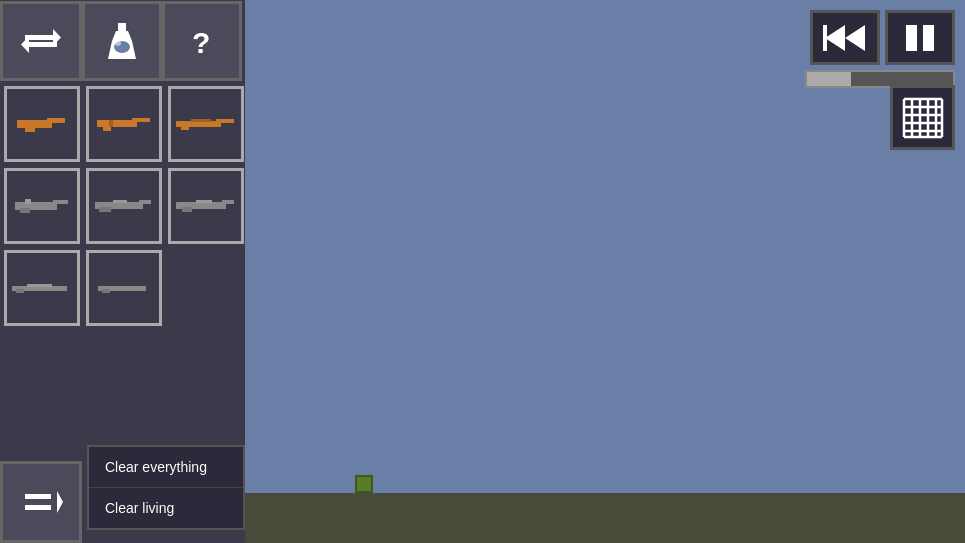  What do you see at coordinates (922, 118) in the screenshot?
I see `grid-toggle-button` at bounding box center [922, 118].